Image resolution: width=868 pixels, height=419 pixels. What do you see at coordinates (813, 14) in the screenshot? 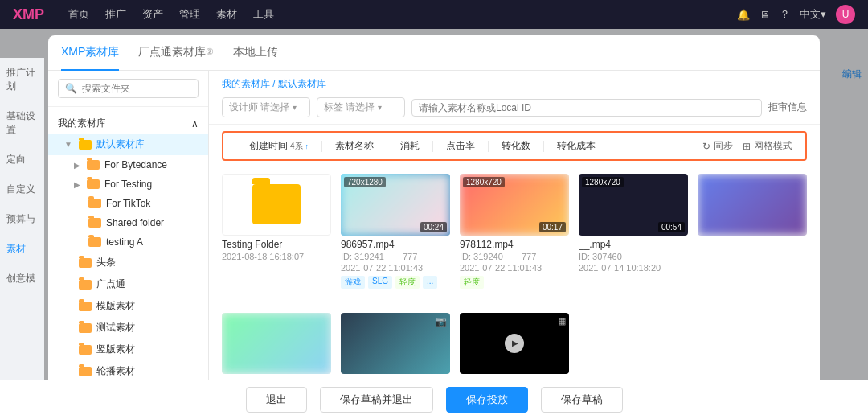
I see `language-selector: 中文▾` at bounding box center [813, 14].